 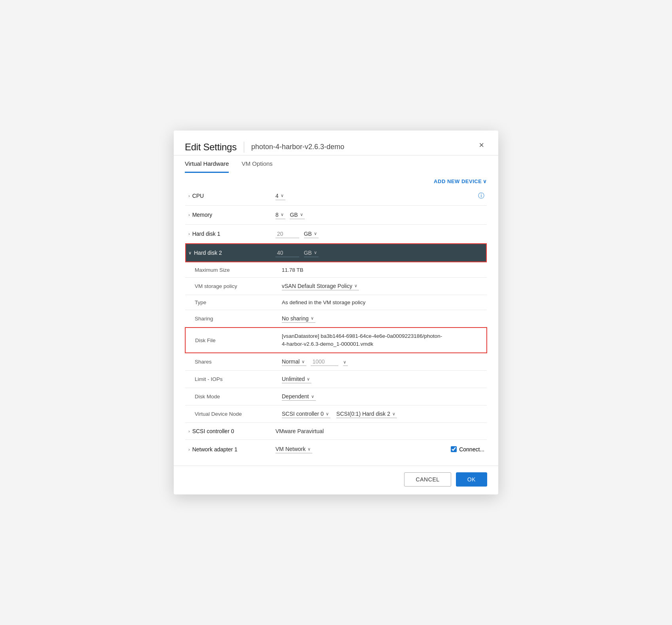 What do you see at coordinates (208, 253) in the screenshot?
I see `hard-disk-2-label: Hard disk 2` at bounding box center [208, 253].